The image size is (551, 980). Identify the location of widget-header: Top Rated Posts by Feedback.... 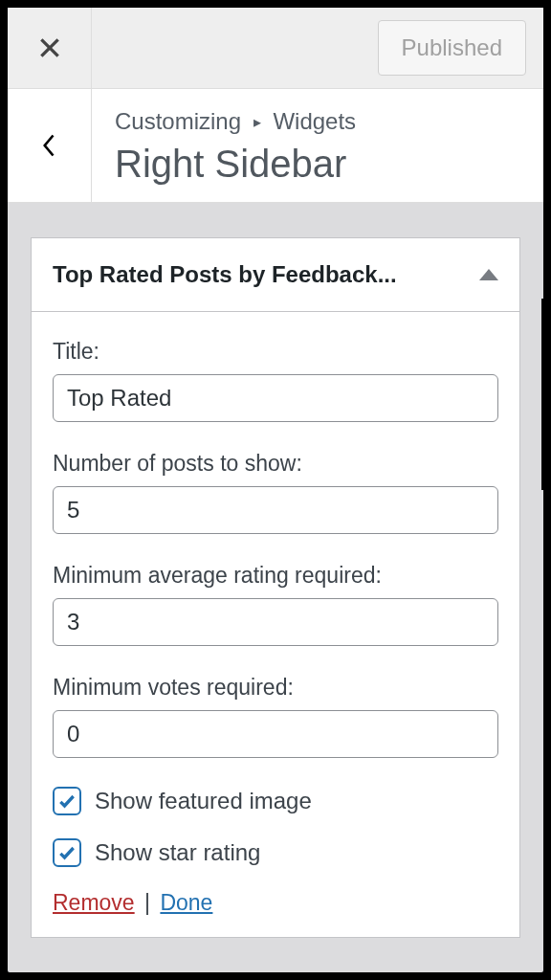
(276, 276).